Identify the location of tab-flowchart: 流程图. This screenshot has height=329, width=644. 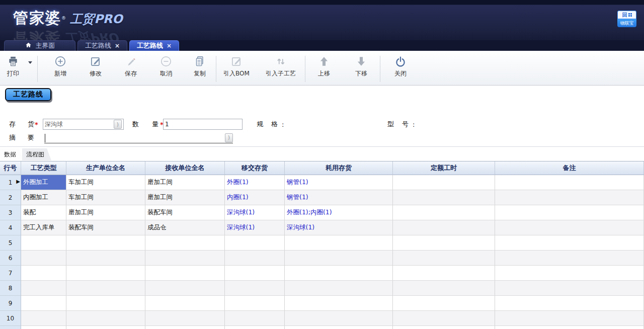
(37, 154).